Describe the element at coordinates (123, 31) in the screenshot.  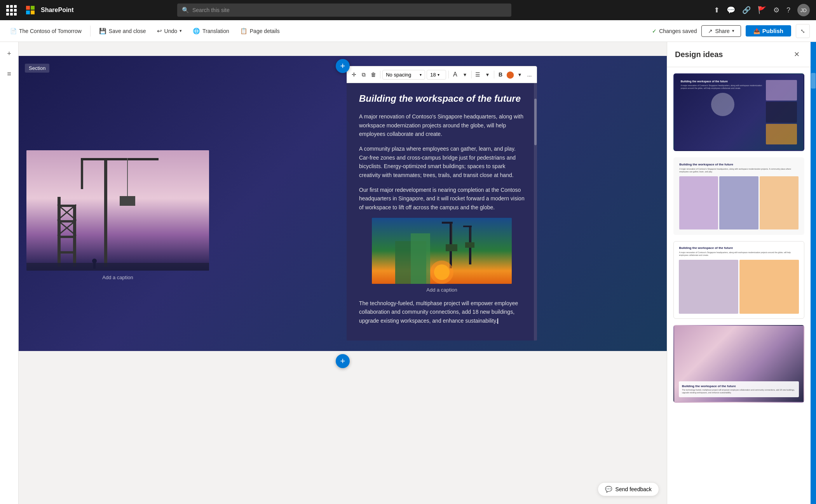
I see `save-close-item: 💾 Save and close` at that location.